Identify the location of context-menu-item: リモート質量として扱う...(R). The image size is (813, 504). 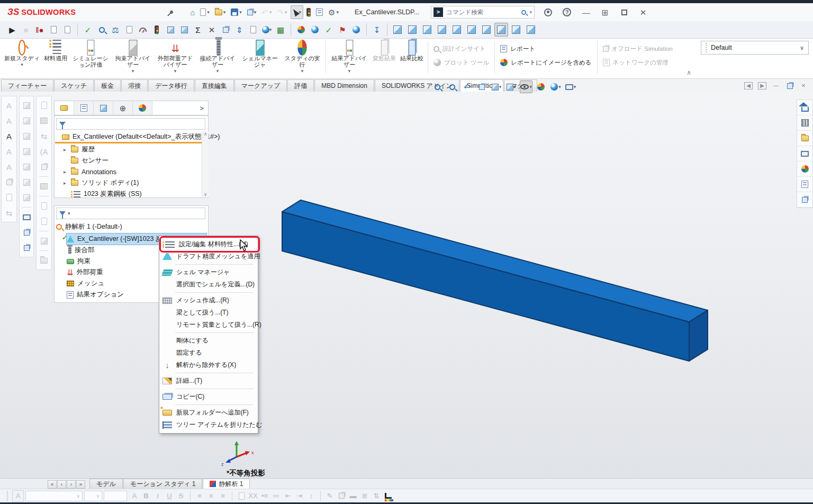
(209, 325).